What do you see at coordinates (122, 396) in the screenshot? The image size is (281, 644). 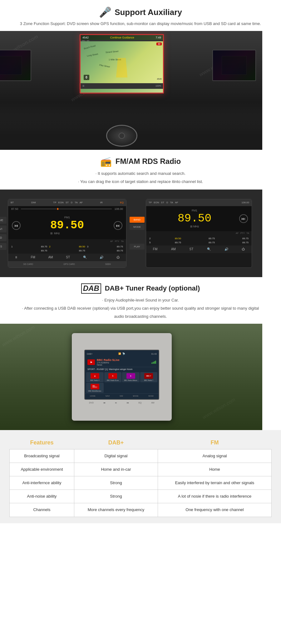 I see `dab-screen-nav: HOME NAVI SIM MODE BAND` at bounding box center [122, 396].